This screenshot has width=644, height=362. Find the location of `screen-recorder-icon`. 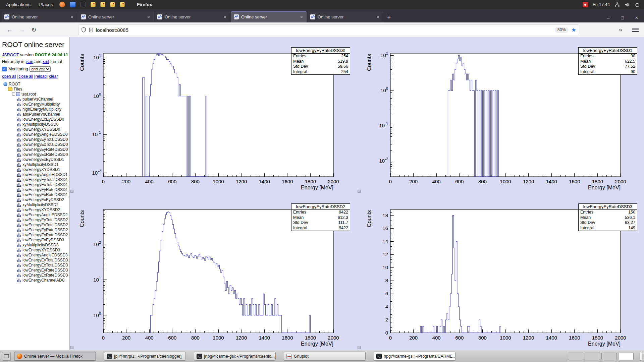

screen-recorder-icon is located at coordinates (585, 5).